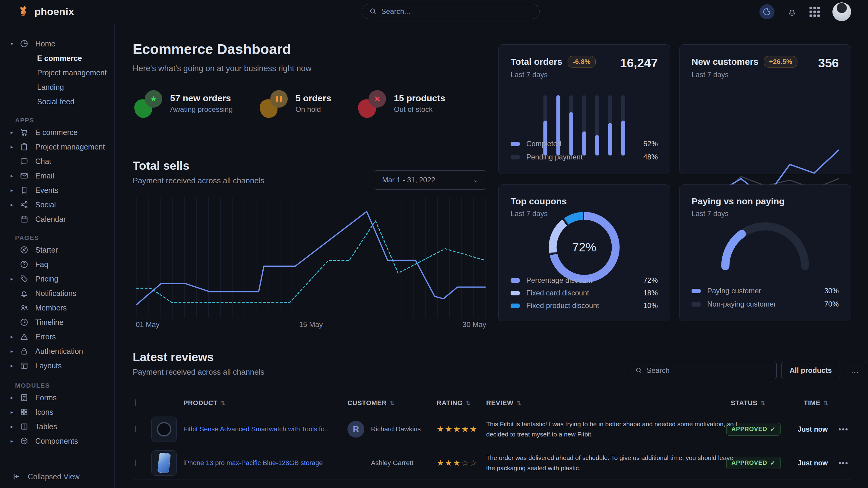 This screenshot has width=868, height=488. I want to click on sidebar-item-label: Forms, so click(46, 398).